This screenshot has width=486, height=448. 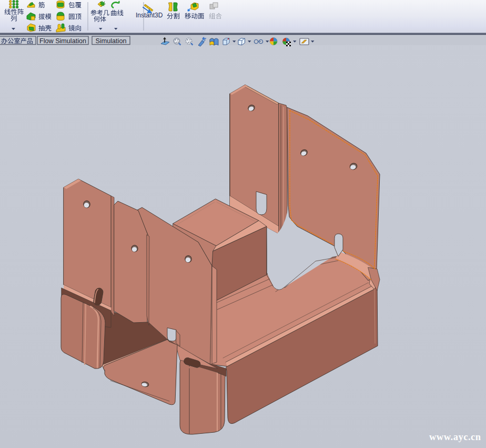 What do you see at coordinates (455, 437) in the screenshot?
I see `svg-text: www.ayc.cn` at bounding box center [455, 437].